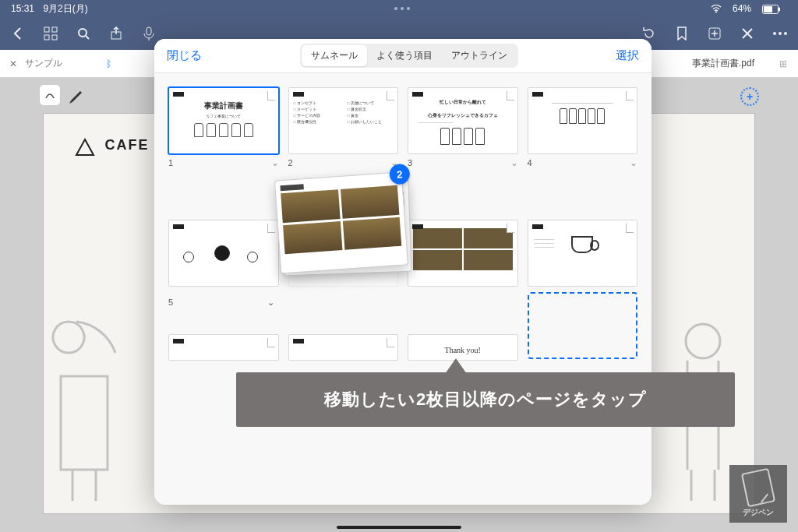  Describe the element at coordinates (682, 33) in the screenshot. I see `bookmark-icon` at that location.